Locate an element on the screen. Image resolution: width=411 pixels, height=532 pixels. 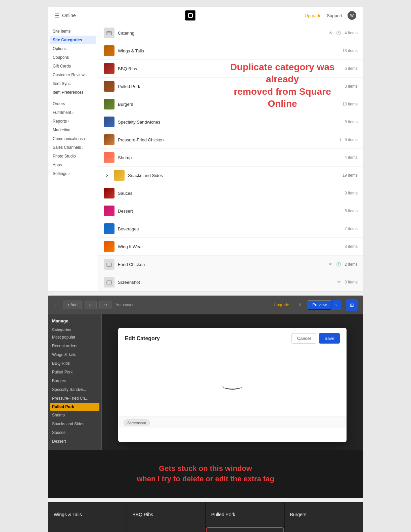
cat-name-screenshot: Screenshot is located at coordinates (226, 282).